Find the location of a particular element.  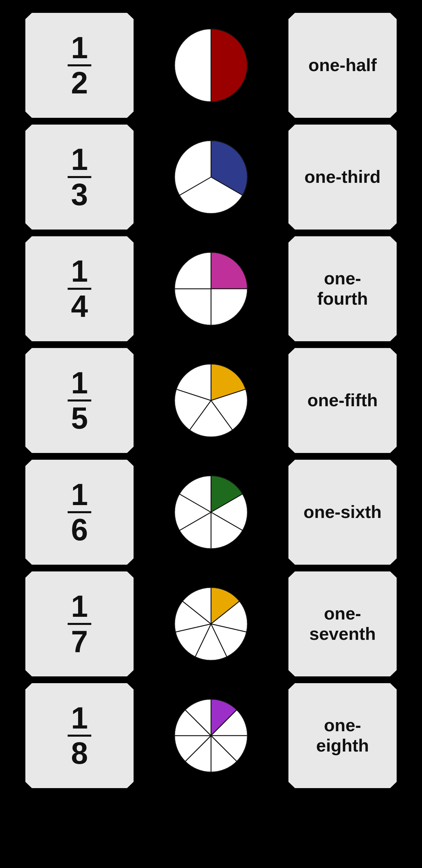

number-card-6: 1 8 is located at coordinates (79, 736).